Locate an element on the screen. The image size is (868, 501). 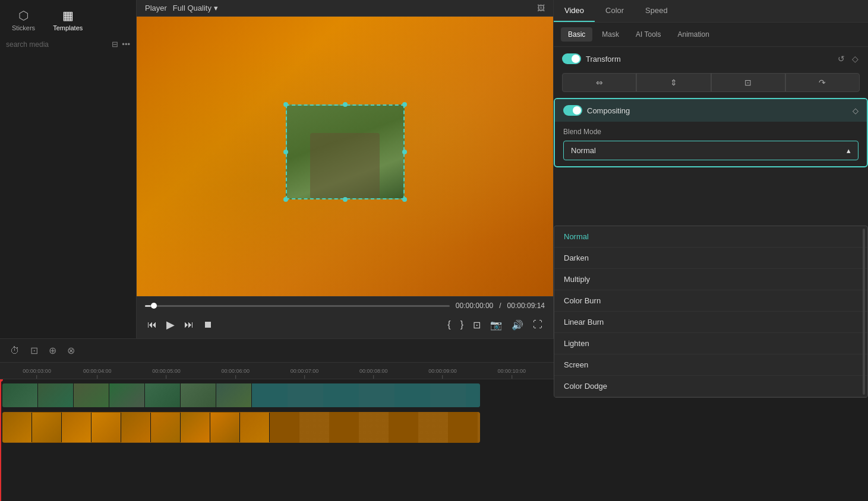
blend-mode-dropdown-list: Normal Darken Multiply Color Burn Linear… is located at coordinates (711, 312).